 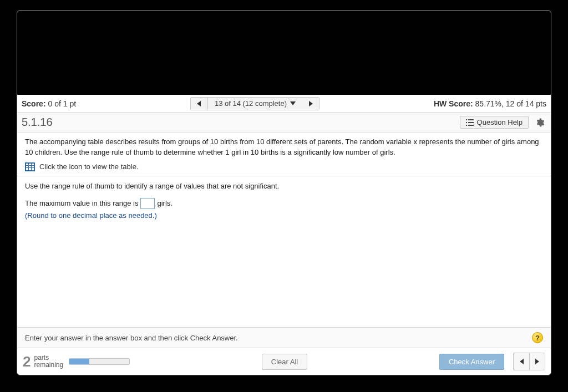 What do you see at coordinates (284, 176) in the screenshot?
I see `divider` at bounding box center [284, 176].